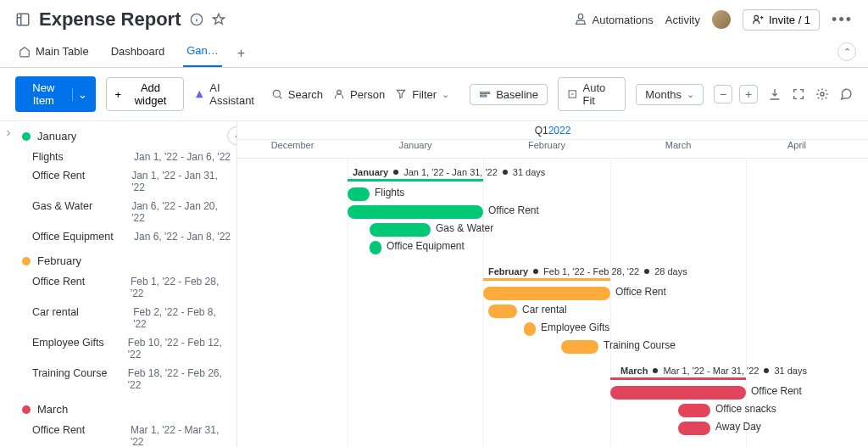 This screenshot has height=447, width=868. What do you see at coordinates (127, 434) in the screenshot?
I see `list-item: Office RentMar 1, '22 - Mar 31, '22` at bounding box center [127, 434].